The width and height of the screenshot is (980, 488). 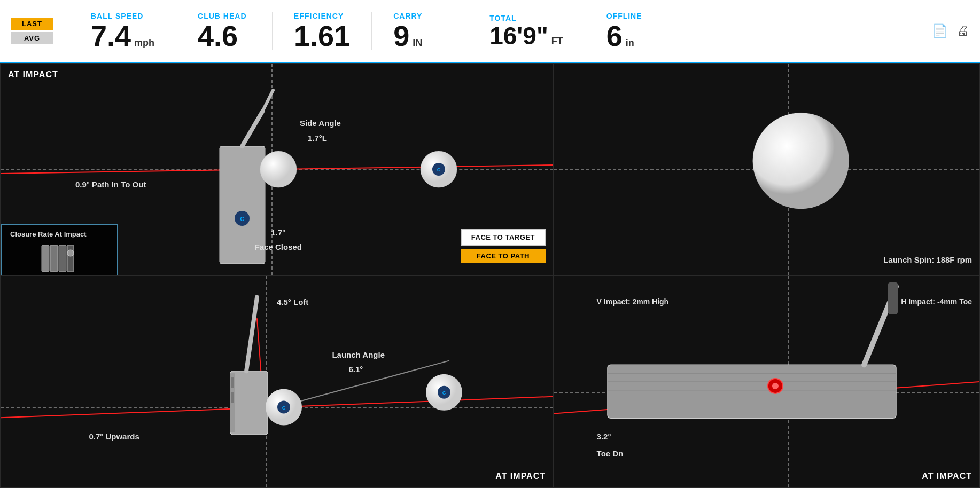 I want to click on side-angle-value: 1.7°L, so click(x=317, y=138).